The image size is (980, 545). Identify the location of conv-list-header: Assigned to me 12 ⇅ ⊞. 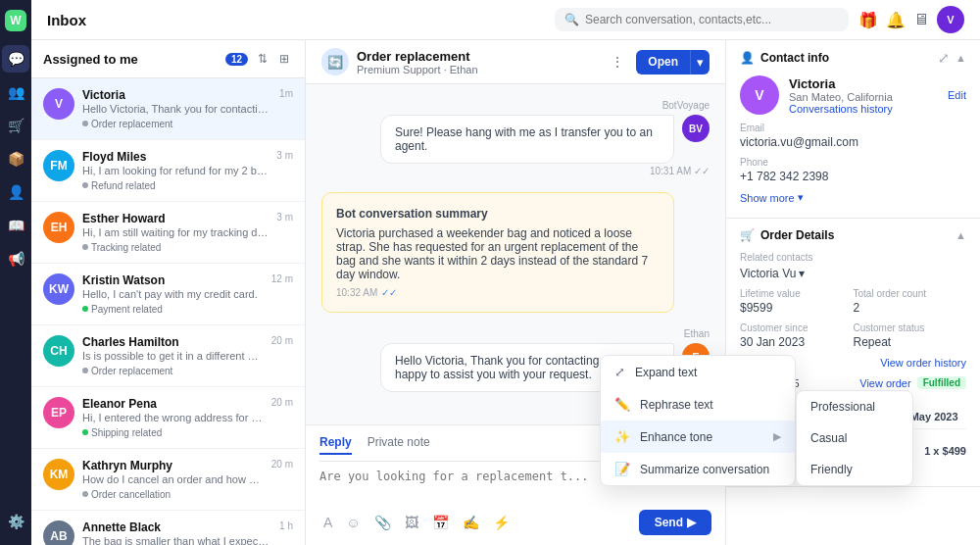
(169, 59).